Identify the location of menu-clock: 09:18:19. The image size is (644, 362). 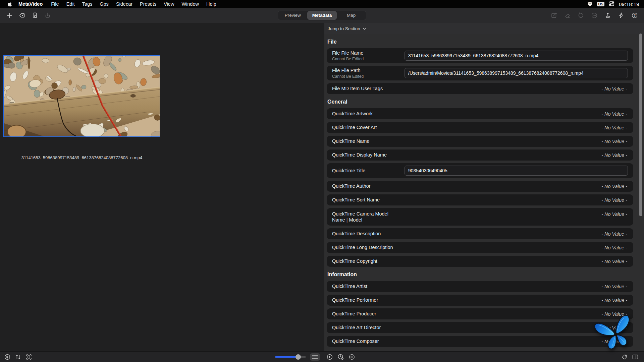
(629, 4).